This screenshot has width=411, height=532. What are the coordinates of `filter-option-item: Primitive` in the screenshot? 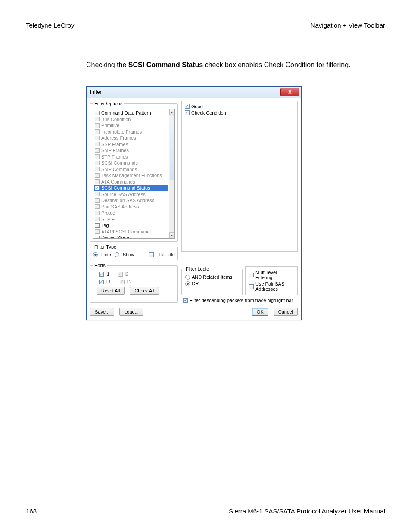 It's located at (131, 126).